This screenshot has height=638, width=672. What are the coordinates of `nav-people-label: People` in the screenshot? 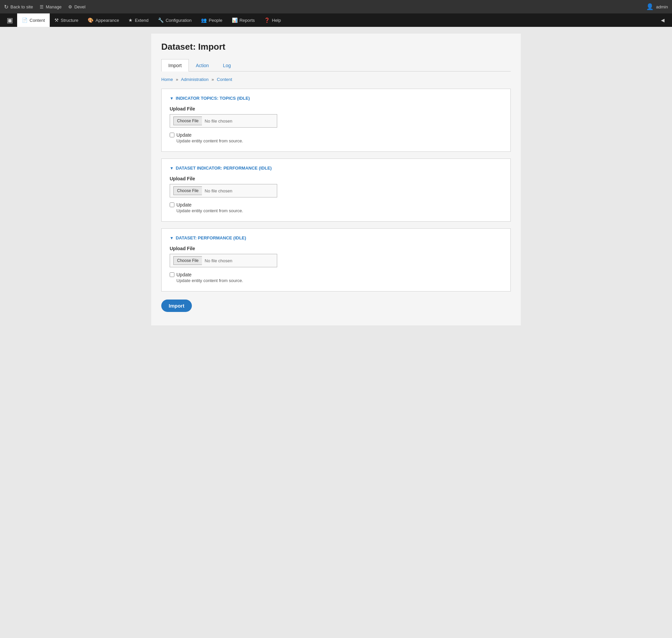 It's located at (215, 20).